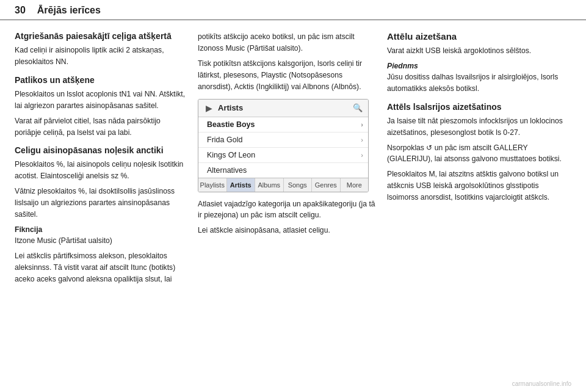  What do you see at coordinates (212, 185) in the screenshot?
I see `music-tab-playlists: Playlists` at bounding box center [212, 185].